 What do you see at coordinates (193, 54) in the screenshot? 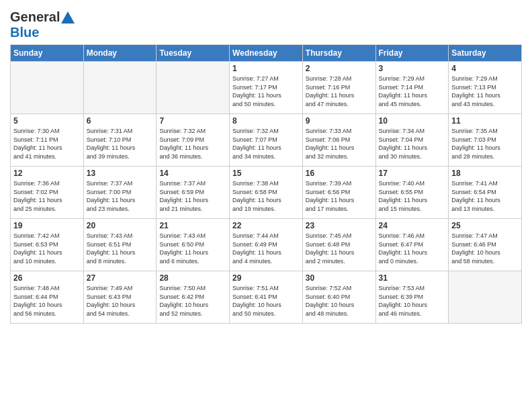
I see `weekday-header: Tuesday` at bounding box center [193, 54].